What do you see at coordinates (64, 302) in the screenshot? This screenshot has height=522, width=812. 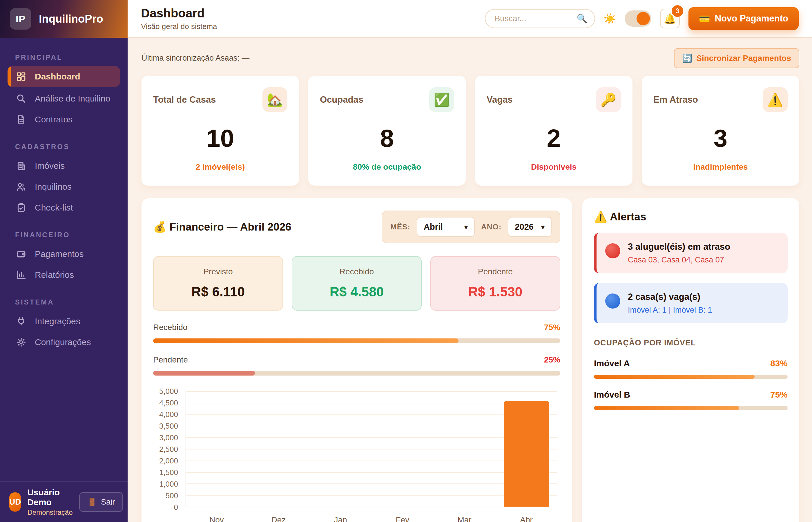 I see `sidebar-section-sistema: SISTEMA` at bounding box center [64, 302].